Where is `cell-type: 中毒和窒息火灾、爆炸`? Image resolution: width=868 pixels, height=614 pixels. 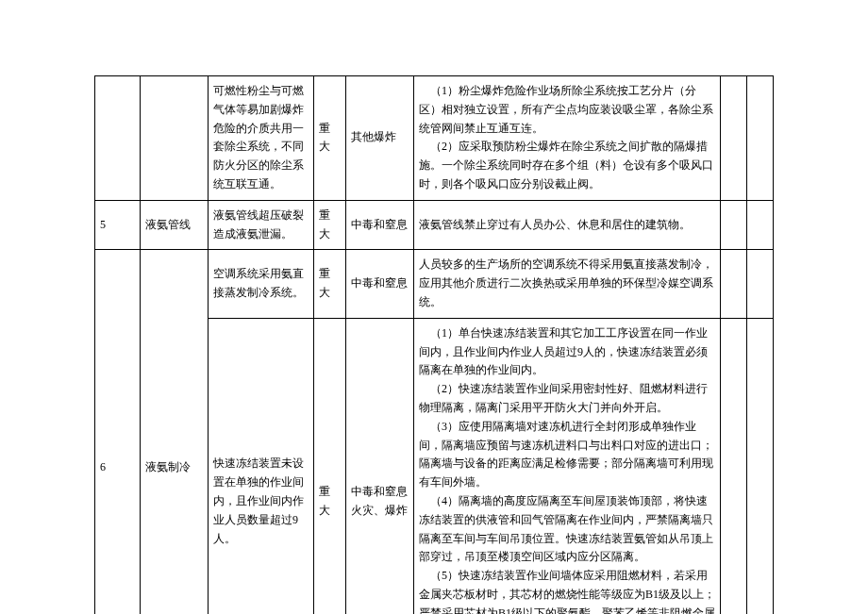 cell-type: 中毒和窒息火灾、爆炸 is located at coordinates (380, 466).